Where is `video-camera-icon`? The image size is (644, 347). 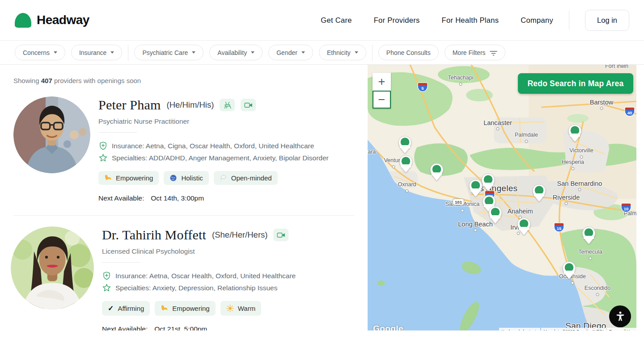
video-camera-icon is located at coordinates (281, 235).